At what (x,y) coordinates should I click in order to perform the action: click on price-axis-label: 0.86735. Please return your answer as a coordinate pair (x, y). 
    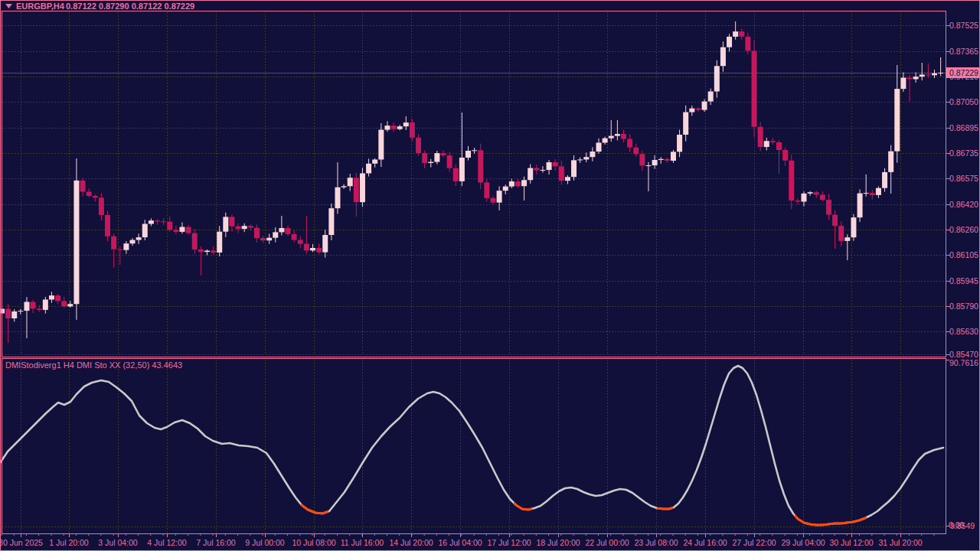
    Looking at the image, I should click on (964, 153).